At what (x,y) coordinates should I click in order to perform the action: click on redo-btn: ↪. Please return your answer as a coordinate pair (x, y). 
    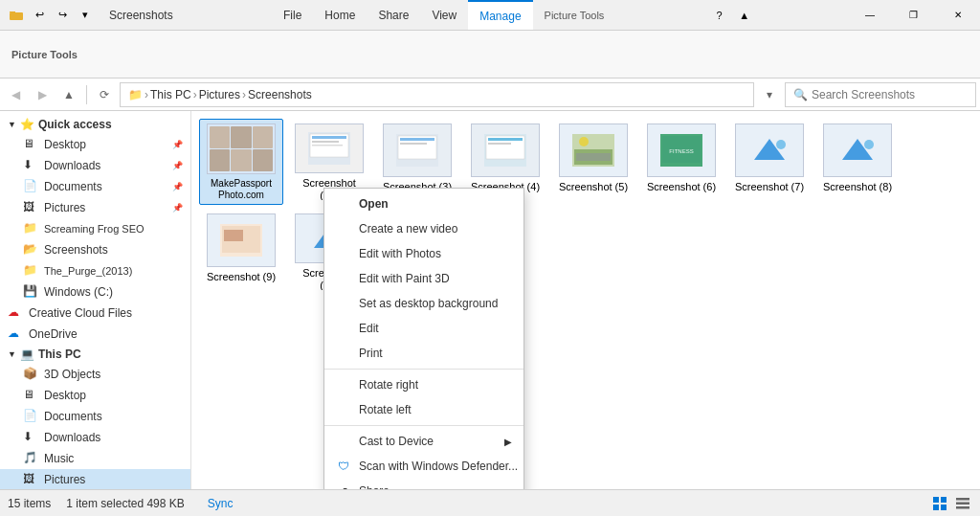
    Looking at the image, I should click on (62, 15).